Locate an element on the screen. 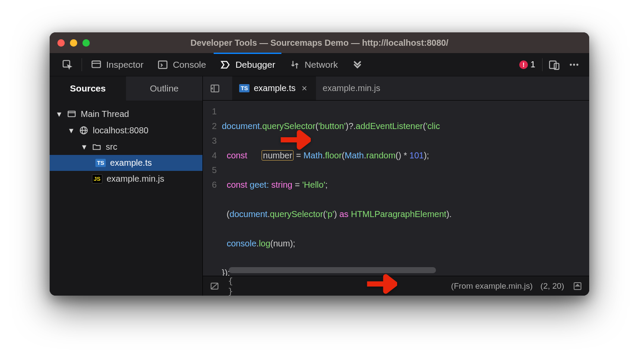 Image resolution: width=644 pixels, height=353 pixels. window-icon is located at coordinates (72, 114).